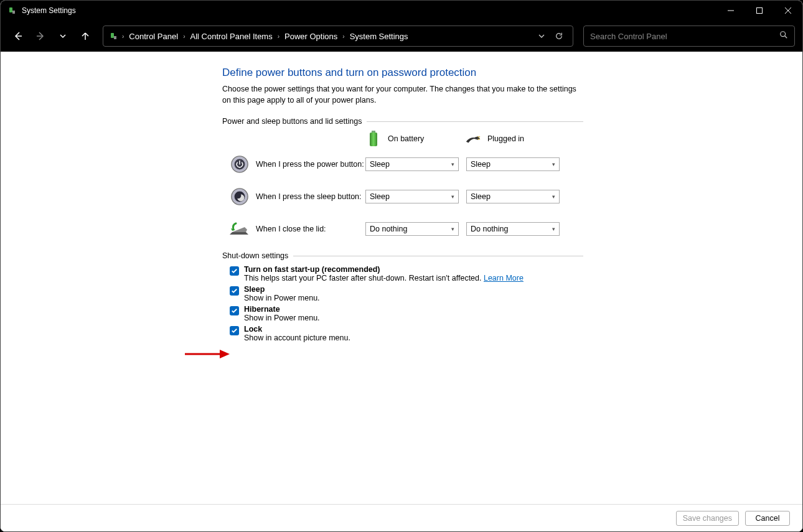 The height and width of the screenshot is (532, 803). I want to click on lock-checkbox, so click(234, 331).